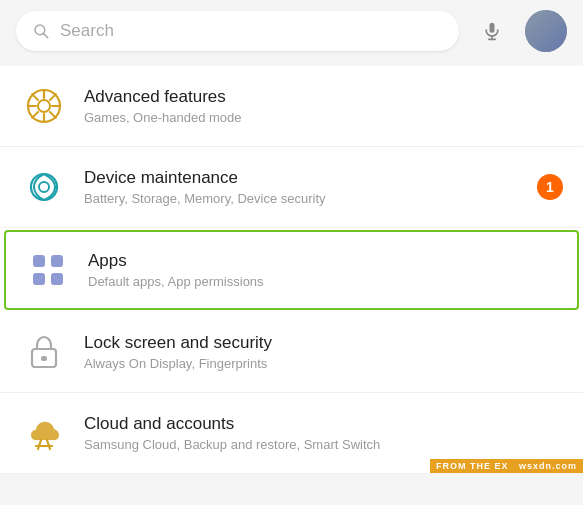 Image resolution: width=583 pixels, height=505 pixels. I want to click on header: Search, so click(292, 31).